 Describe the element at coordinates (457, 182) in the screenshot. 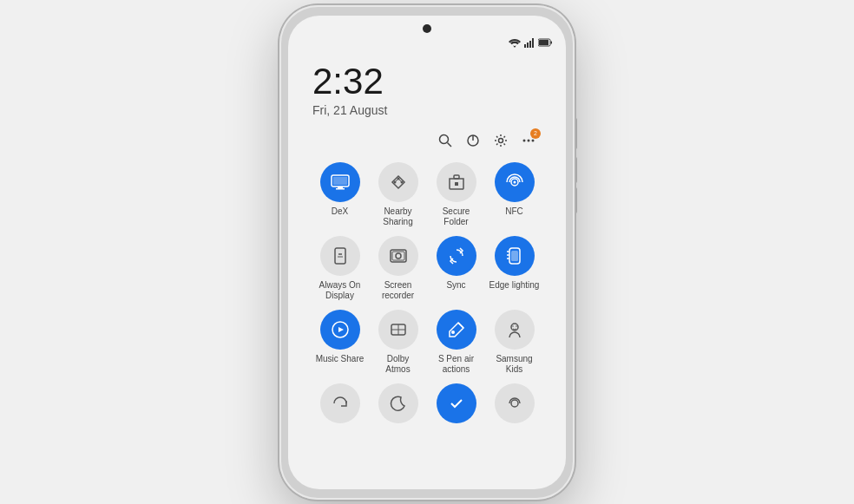

I see `secure-folder-icon` at that location.